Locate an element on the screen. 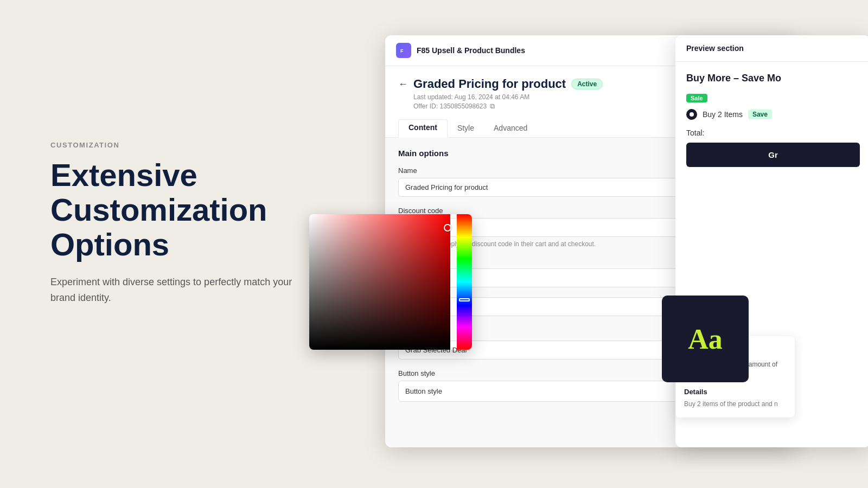 This screenshot has width=868, height=488. offer-id-text: Offer ID: 1350855098623 is located at coordinates (450, 106).